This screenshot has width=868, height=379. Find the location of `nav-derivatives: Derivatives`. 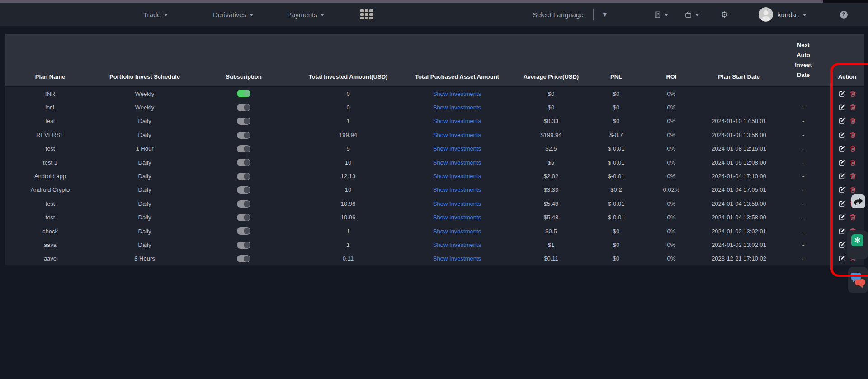

nav-derivatives: Derivatives is located at coordinates (233, 14).